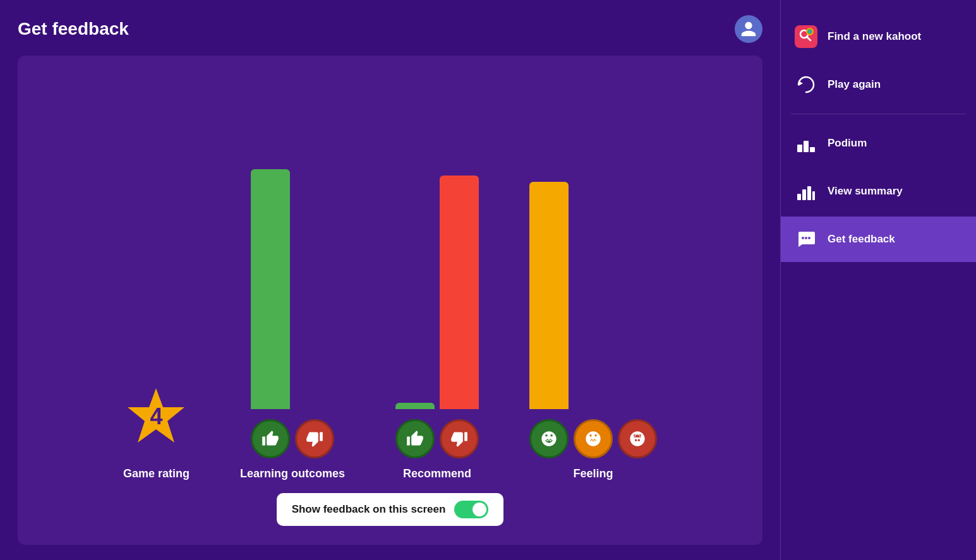 The height and width of the screenshot is (560, 976). Describe the element at coordinates (415, 406) in the screenshot. I see `bar-recommend-yes` at that location.